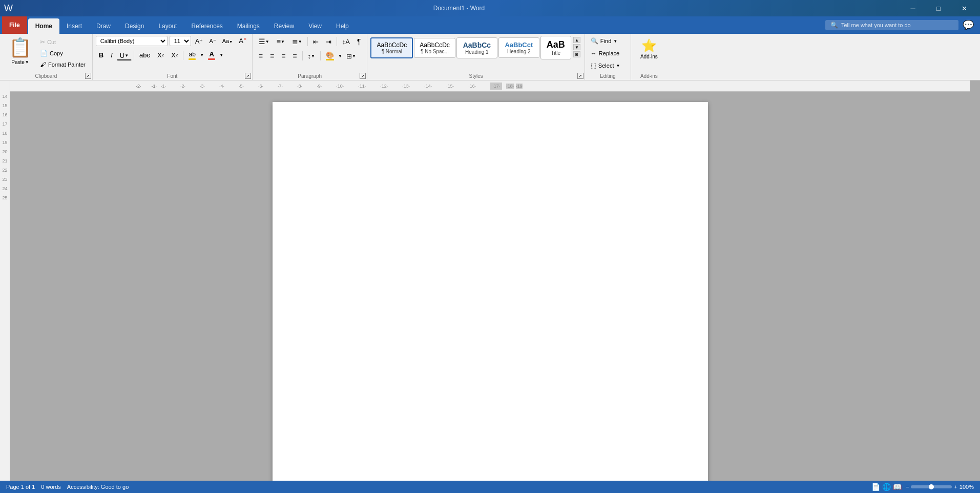 The width and height of the screenshot is (980, 493). What do you see at coordinates (330, 59) in the screenshot?
I see `shading-color-bar` at bounding box center [330, 59].